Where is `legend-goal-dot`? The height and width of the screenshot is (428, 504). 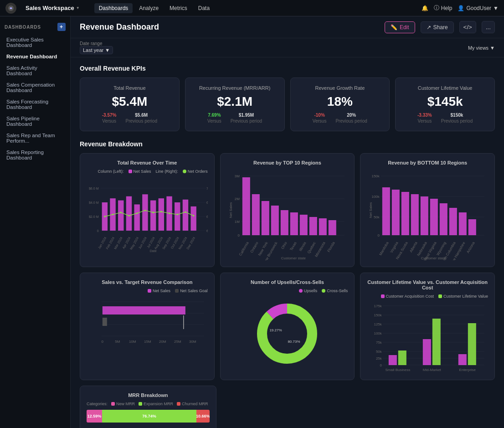 legend-goal-dot is located at coordinates (177, 291).